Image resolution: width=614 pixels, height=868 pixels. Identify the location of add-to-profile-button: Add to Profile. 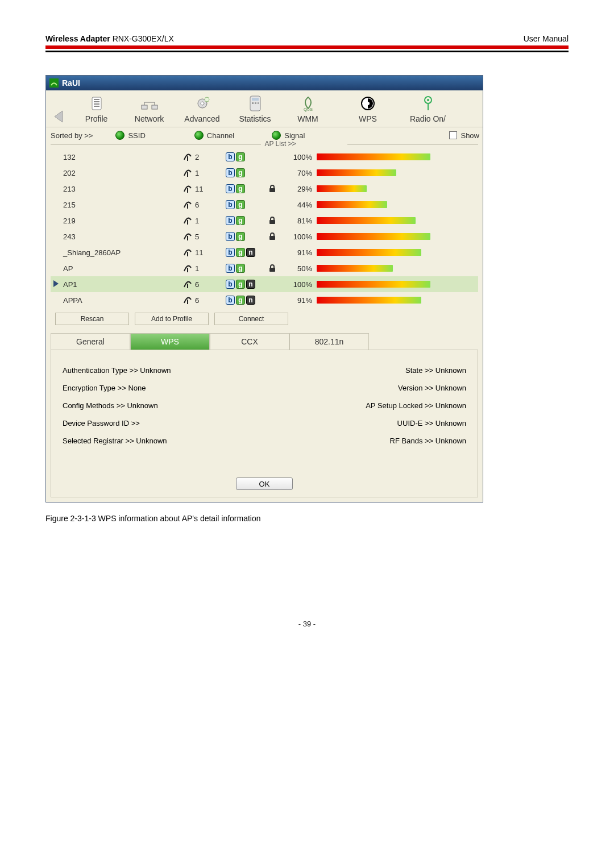
(172, 319).